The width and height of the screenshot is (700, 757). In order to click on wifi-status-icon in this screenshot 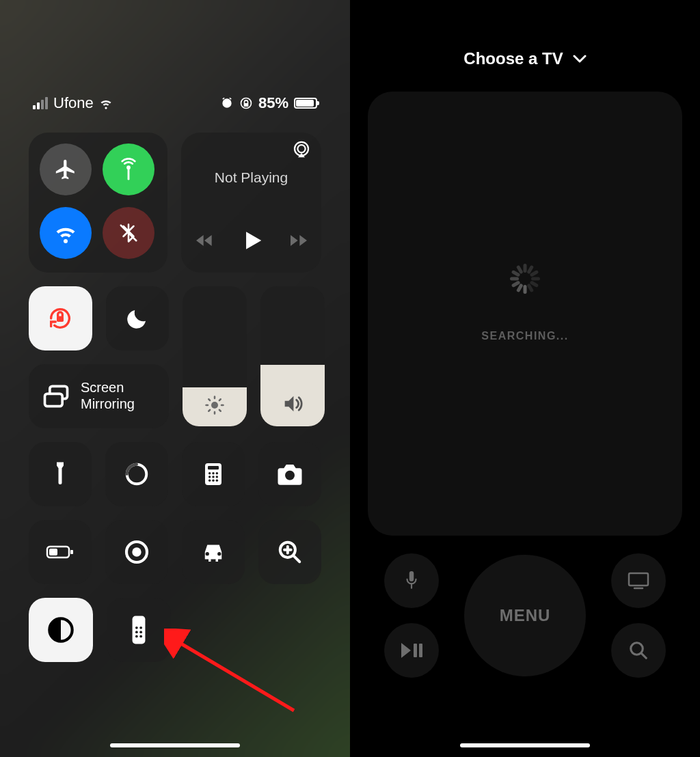, I will do `click(106, 103)`.